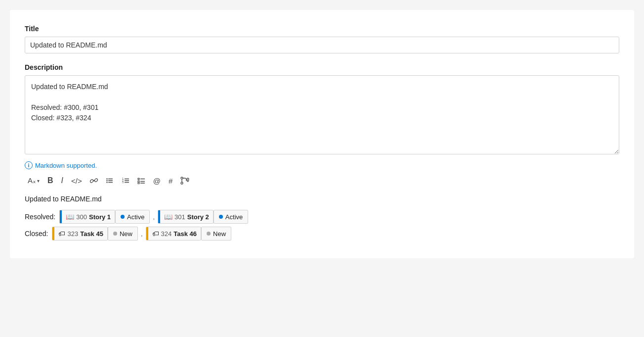 The height and width of the screenshot is (337, 644). What do you see at coordinates (70, 217) in the screenshot?
I see `story-icon: 📖` at bounding box center [70, 217].